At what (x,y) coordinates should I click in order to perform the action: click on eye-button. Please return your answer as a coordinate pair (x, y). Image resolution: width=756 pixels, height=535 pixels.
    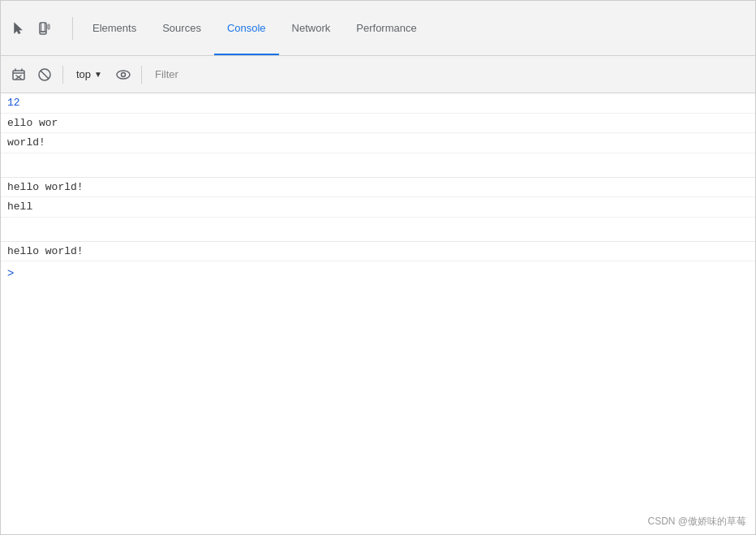
    Looking at the image, I should click on (123, 75).